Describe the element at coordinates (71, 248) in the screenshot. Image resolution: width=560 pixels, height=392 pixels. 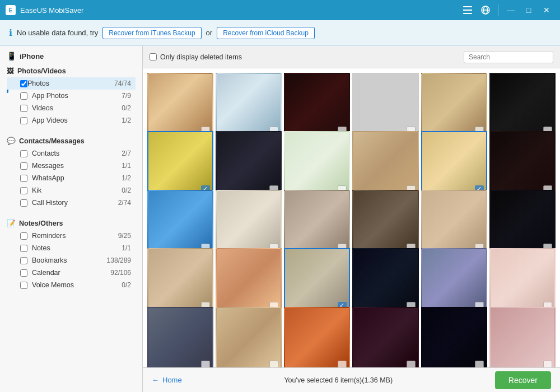
I see `sidebar-item-notes: Notes 1/1` at that location.